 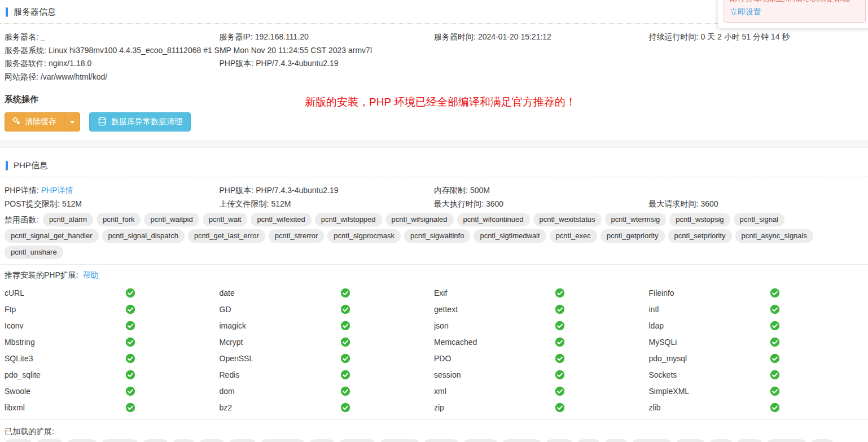 What do you see at coordinates (795, 11) in the screenshot?
I see `email-warning-alert: 邮件分享功能正常,请尽快绑定邮箱 立即设置` at bounding box center [795, 11].